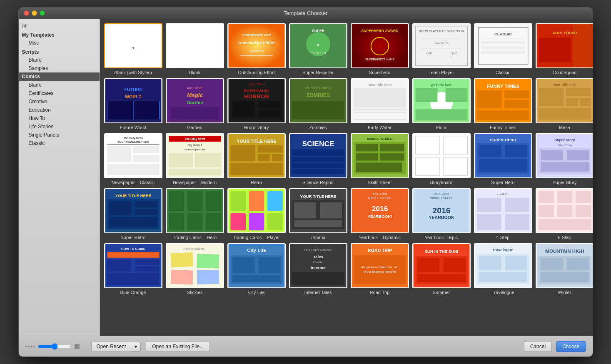 The image size is (611, 364). What do you see at coordinates (441, 214) in the screenshot?
I see `template-yearbook-epic: ANYTOWN MIDDLE SCHOOL 2016 YEARBOOK Year…` at bounding box center [441, 214].